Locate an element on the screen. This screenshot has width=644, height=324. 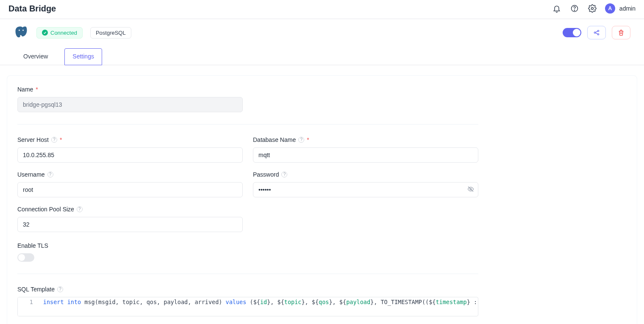
tls-label: Enable TLS is located at coordinates (322, 246).